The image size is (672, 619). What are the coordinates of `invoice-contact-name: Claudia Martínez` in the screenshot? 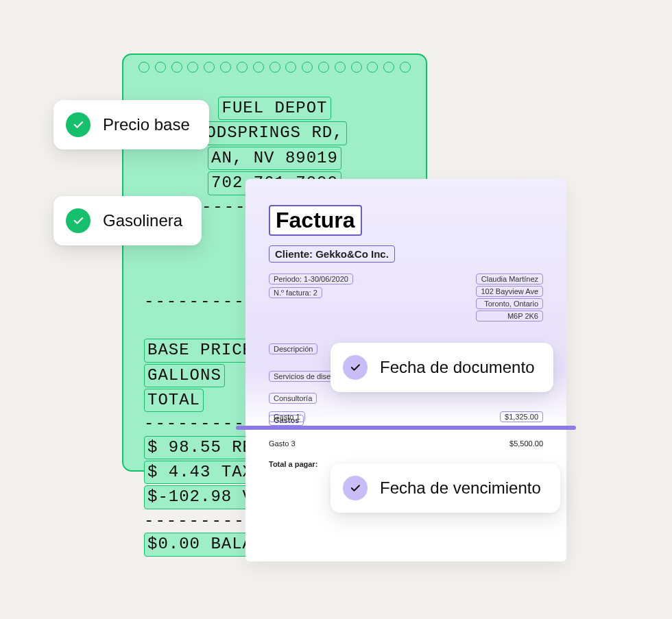 It's located at (509, 279).